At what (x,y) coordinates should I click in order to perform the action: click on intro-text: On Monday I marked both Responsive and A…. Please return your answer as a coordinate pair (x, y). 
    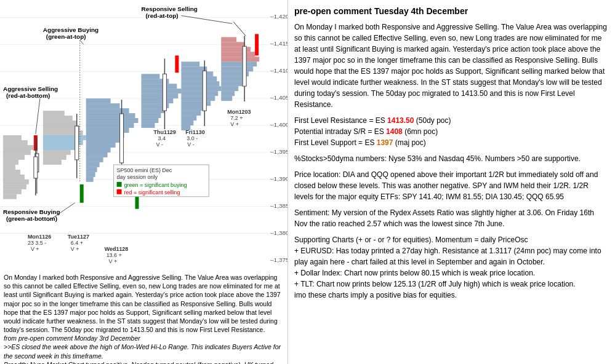
    Looking at the image, I should click on (452, 66).